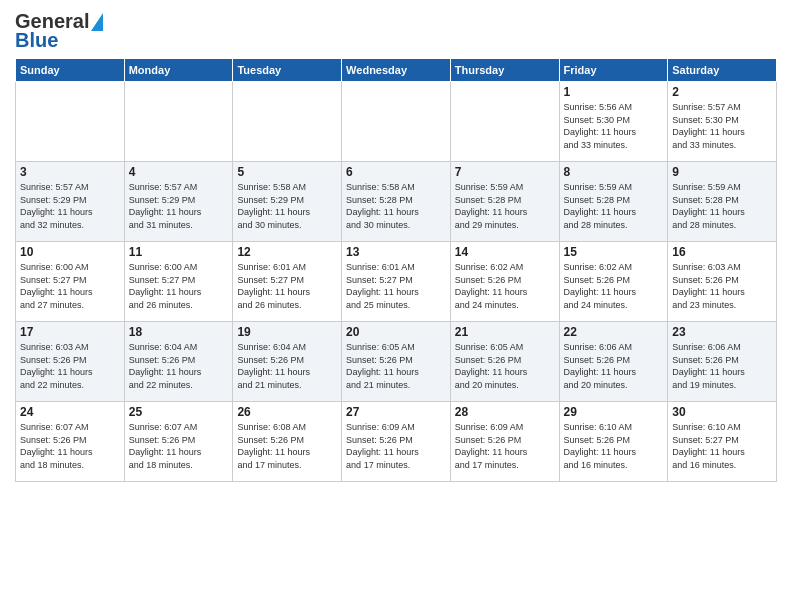  What do you see at coordinates (614, 446) in the screenshot?
I see `day-info: Sunrise: 6:10 AM Sunset: 5:26 PM Dayligh…` at bounding box center [614, 446].